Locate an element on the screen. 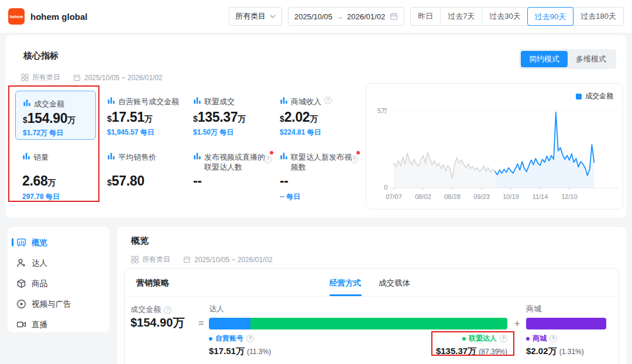  sidebar-item-livestream: 直播 is located at coordinates (59, 324).